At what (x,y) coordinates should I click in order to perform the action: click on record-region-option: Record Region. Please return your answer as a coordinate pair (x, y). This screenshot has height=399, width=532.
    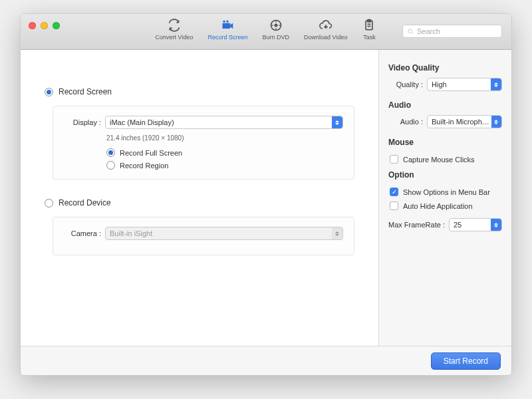
    Looking at the image, I should click on (225, 165).